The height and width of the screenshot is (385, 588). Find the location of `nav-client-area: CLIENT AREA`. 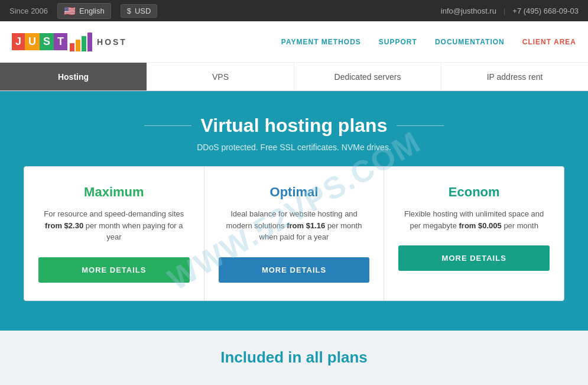

nav-client-area: CLIENT AREA is located at coordinates (550, 42).